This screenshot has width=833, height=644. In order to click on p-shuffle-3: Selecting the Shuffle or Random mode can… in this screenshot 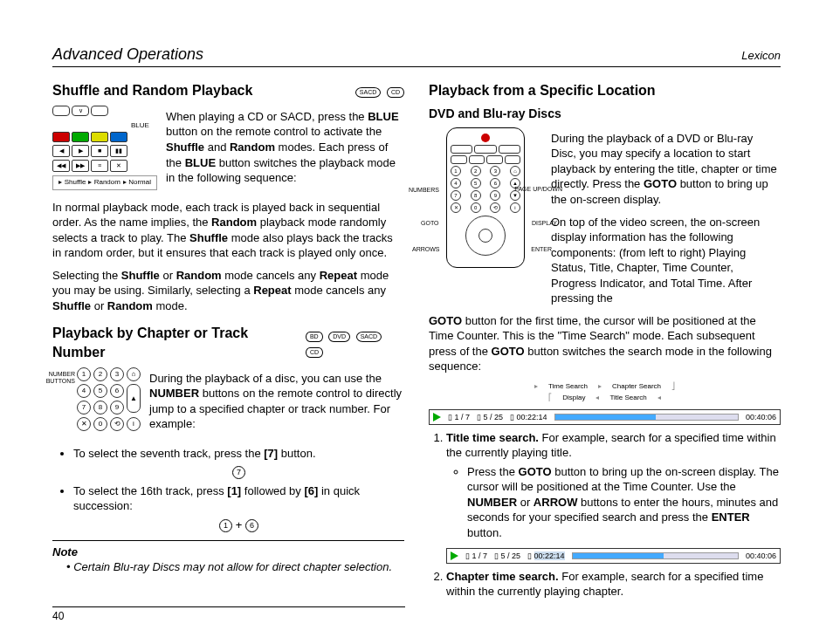, I will do `click(229, 291)`.